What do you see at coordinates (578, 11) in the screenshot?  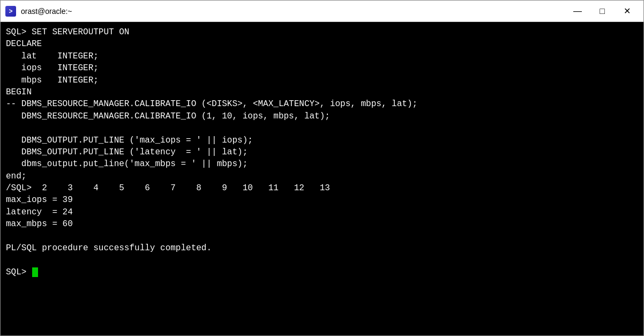 I see `minimize-button: —` at bounding box center [578, 11].